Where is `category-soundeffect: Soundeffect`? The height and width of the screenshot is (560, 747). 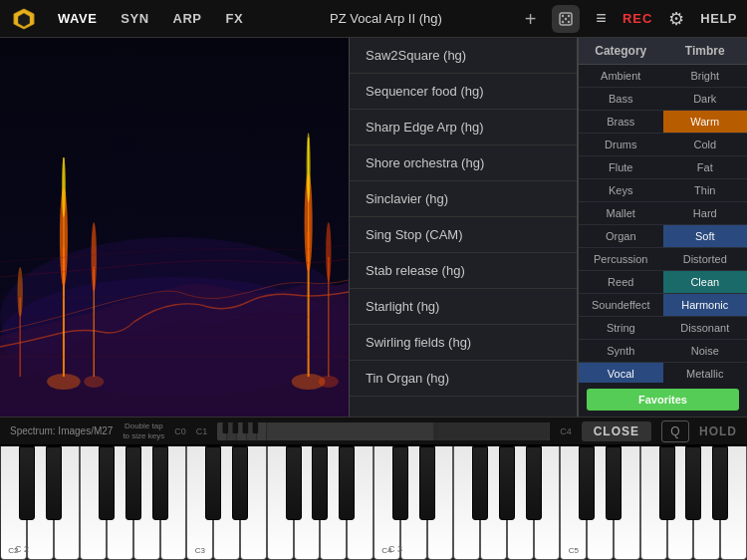 category-soundeffect: Soundeffect is located at coordinates (622, 305).